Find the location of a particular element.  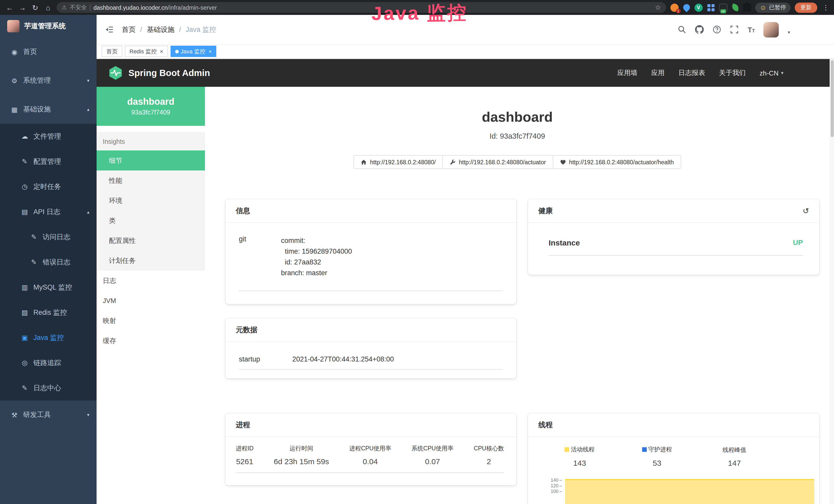

threads-chart: 140 120 100 is located at coordinates (676, 491).